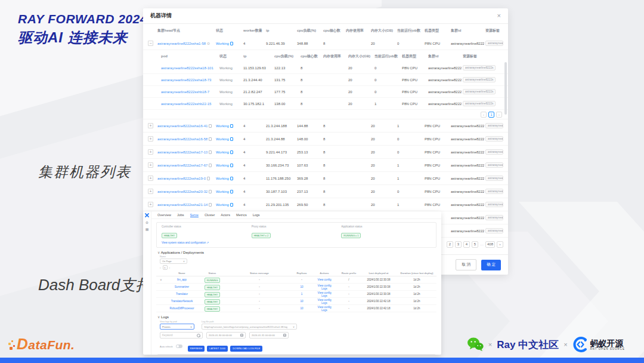  Describe the element at coordinates (246, 349) in the screenshot. I see `download-log-file-button: DOWNLOAD LOG FILE` at that location.